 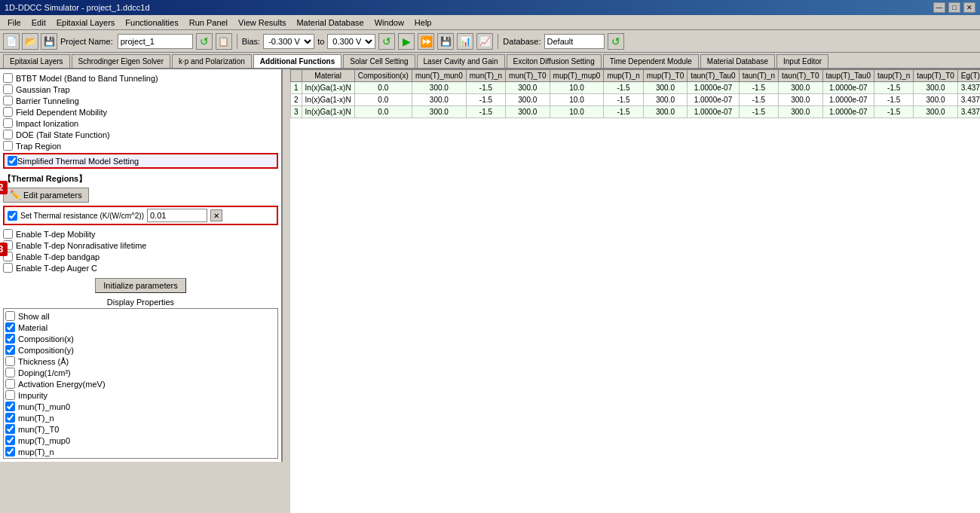 I want to click on menu-edit: Edit, so click(x=39, y=23).